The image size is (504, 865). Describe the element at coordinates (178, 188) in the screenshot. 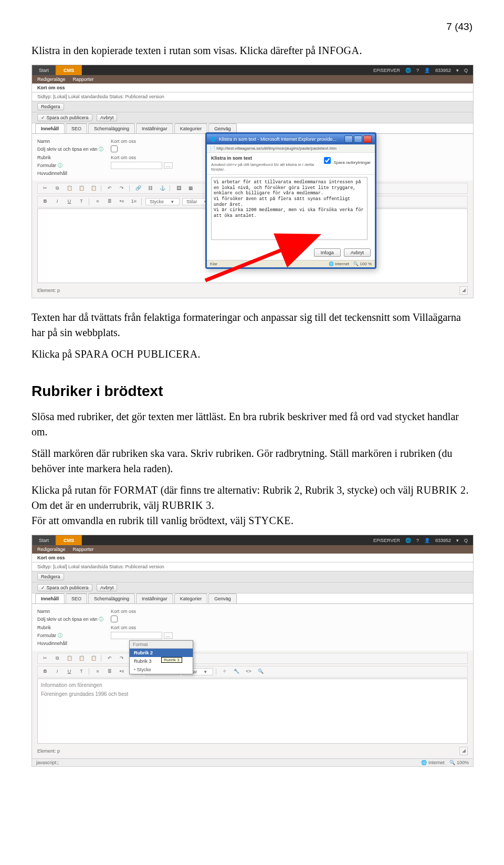

I see `image-icon: 🖼` at that location.